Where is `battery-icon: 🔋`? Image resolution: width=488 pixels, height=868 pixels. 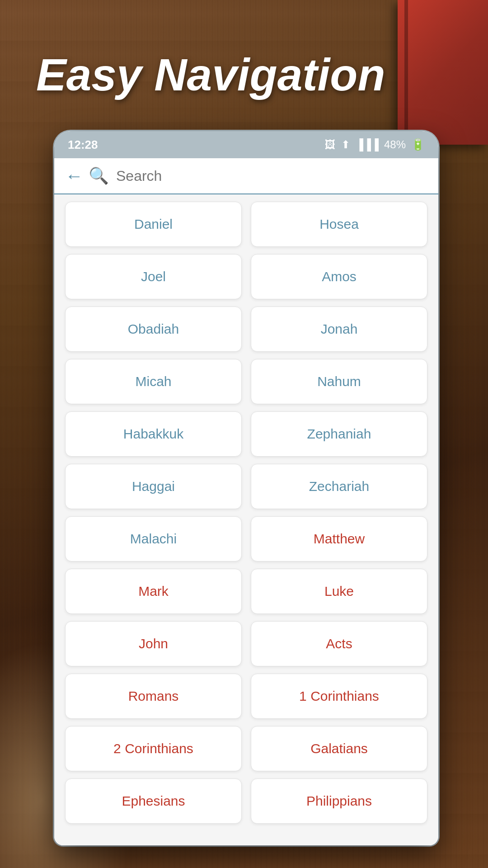 battery-icon: 🔋 is located at coordinates (418, 145).